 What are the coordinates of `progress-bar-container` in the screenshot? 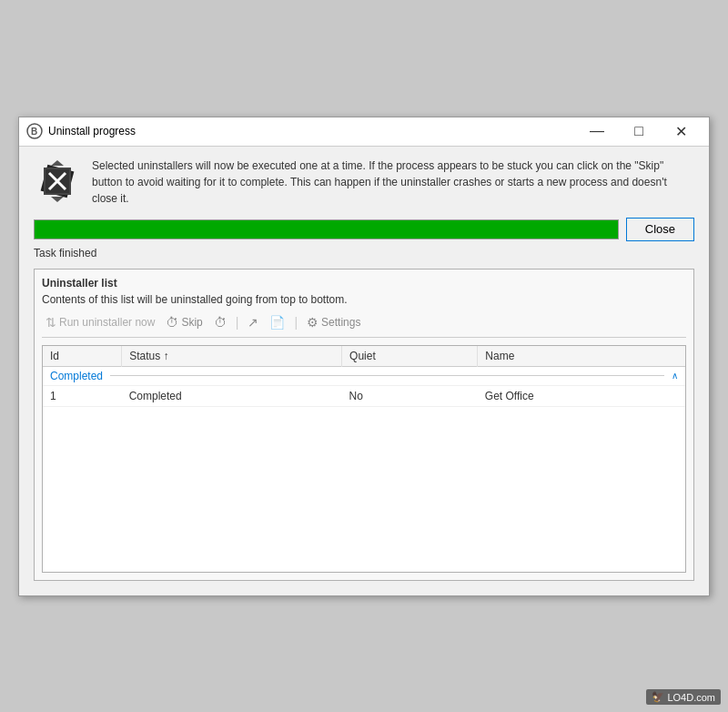 It's located at (326, 229).